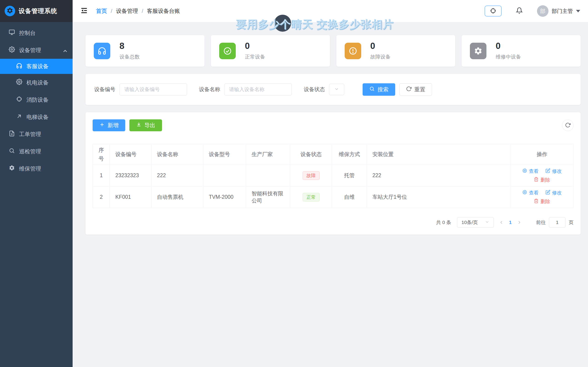 This screenshot has height=367, width=588. Describe the element at coordinates (14, 33) in the screenshot. I see `monitor-icon` at that location.